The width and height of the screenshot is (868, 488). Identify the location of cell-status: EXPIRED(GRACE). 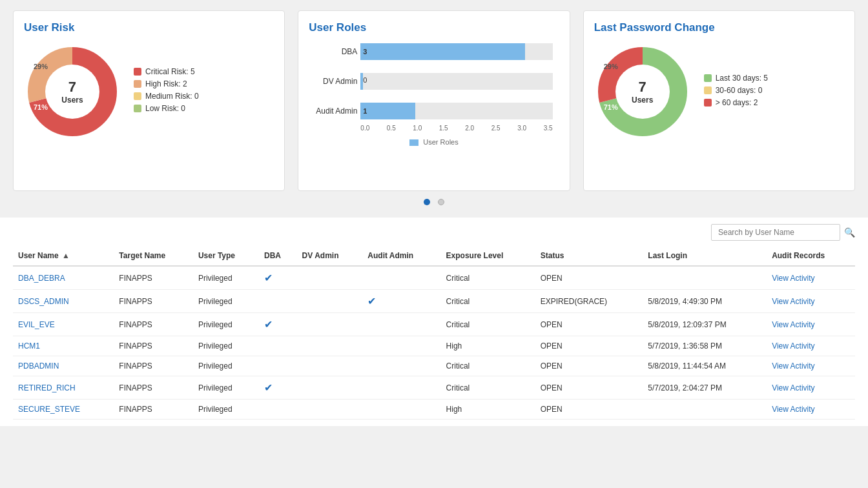
(589, 301).